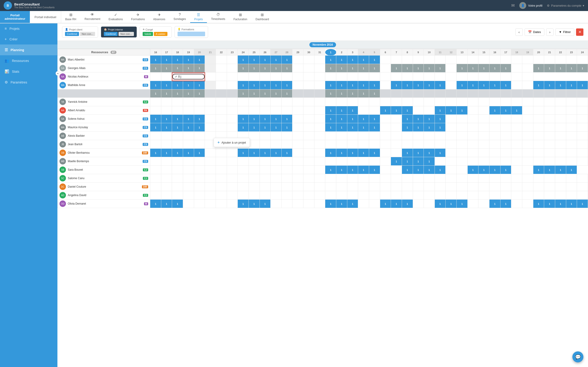 The width and height of the screenshot is (588, 367). Describe the element at coordinates (58, 73) in the screenshot. I see `collapse-sidebar-btn: «` at that location.